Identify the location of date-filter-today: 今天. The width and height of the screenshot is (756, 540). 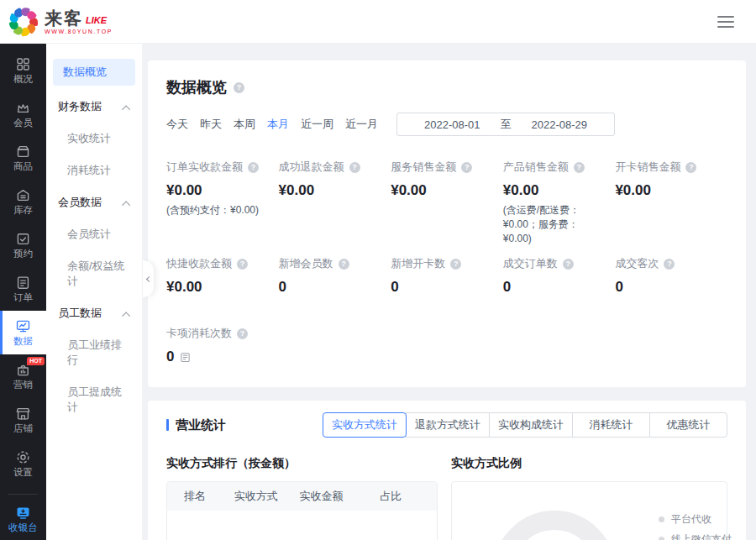
(177, 124).